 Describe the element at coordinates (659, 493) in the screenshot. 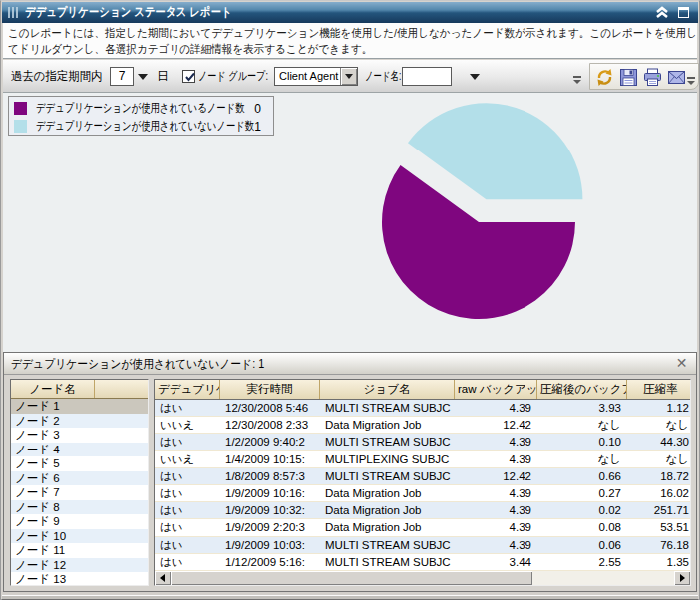

I see `job-table-cell: 16.02` at that location.